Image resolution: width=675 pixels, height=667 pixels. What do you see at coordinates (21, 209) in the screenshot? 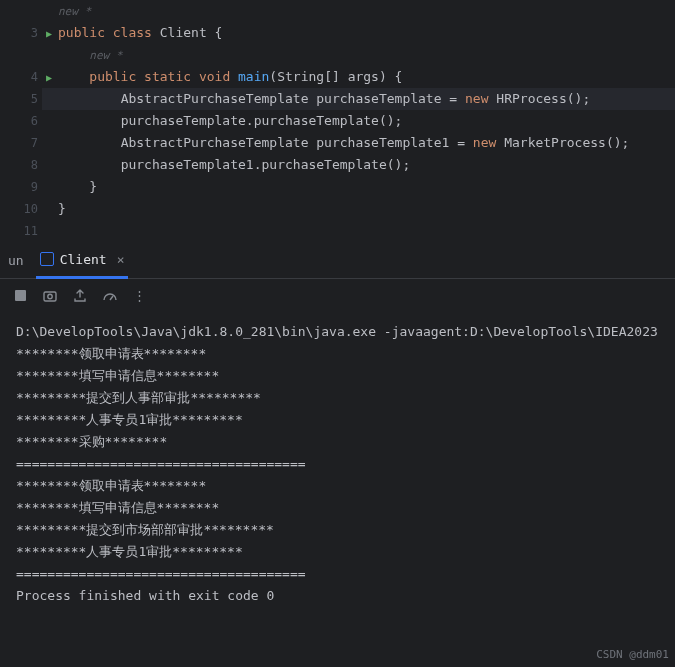
I see `gutter-line: 10` at bounding box center [21, 209].